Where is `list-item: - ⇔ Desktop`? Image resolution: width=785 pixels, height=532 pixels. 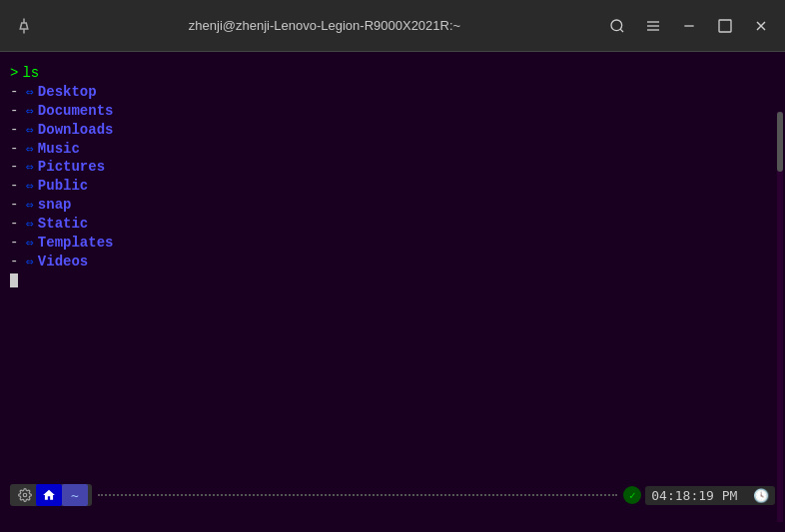 list-item: - ⇔ Desktop is located at coordinates (392, 92).